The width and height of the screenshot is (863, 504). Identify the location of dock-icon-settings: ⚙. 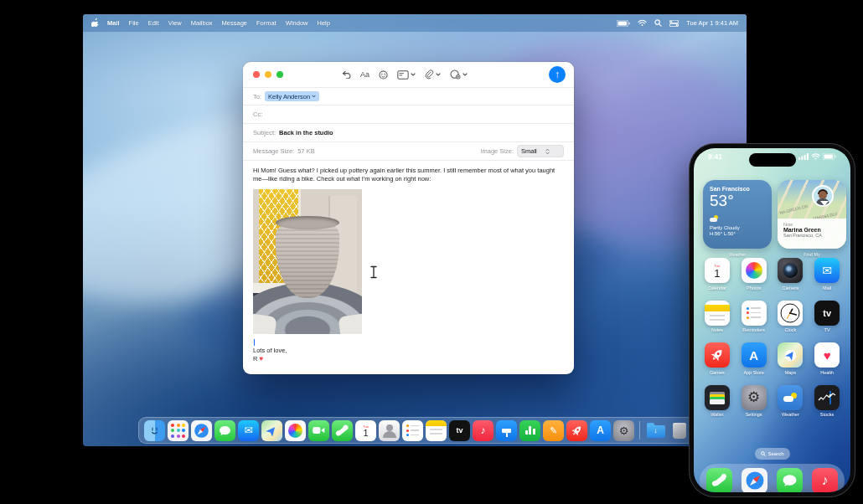
(623, 430).